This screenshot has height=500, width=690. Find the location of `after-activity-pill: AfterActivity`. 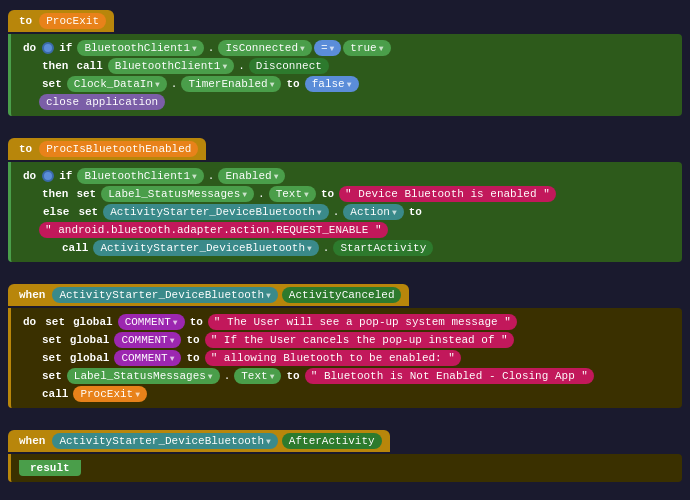

after-activity-pill: AfterActivity is located at coordinates (332, 441).